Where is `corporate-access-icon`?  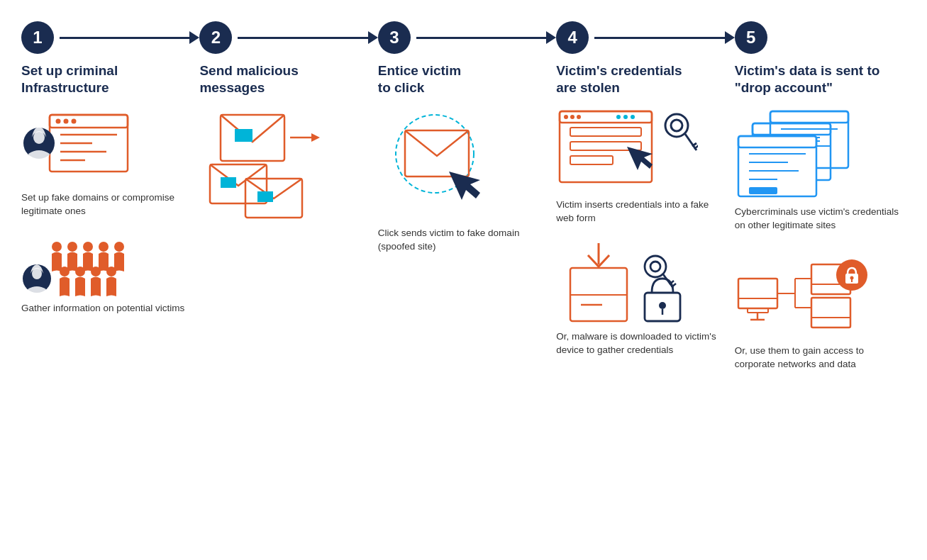
corporate-access-icon is located at coordinates (806, 293).